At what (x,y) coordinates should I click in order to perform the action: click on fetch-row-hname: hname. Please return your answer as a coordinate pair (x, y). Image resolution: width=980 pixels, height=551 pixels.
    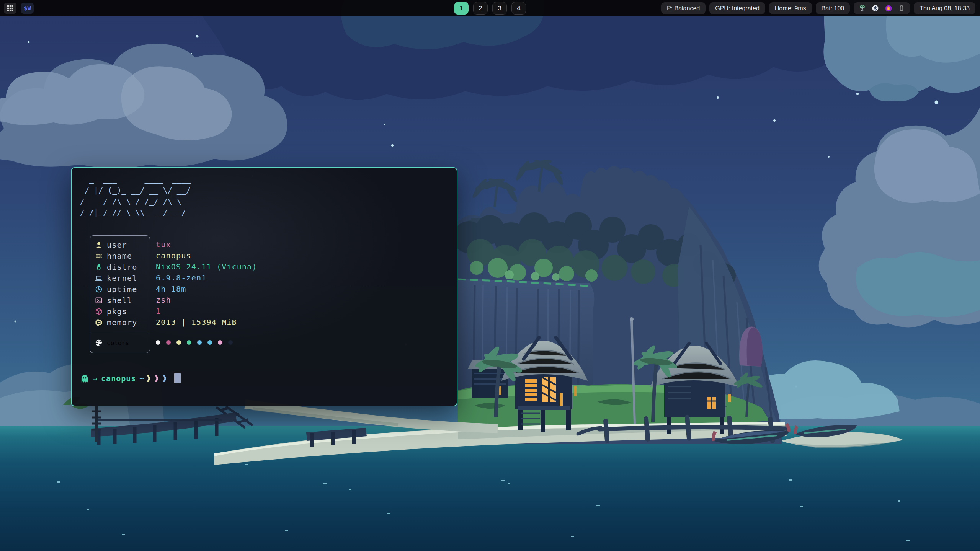
    Looking at the image, I should click on (120, 256).